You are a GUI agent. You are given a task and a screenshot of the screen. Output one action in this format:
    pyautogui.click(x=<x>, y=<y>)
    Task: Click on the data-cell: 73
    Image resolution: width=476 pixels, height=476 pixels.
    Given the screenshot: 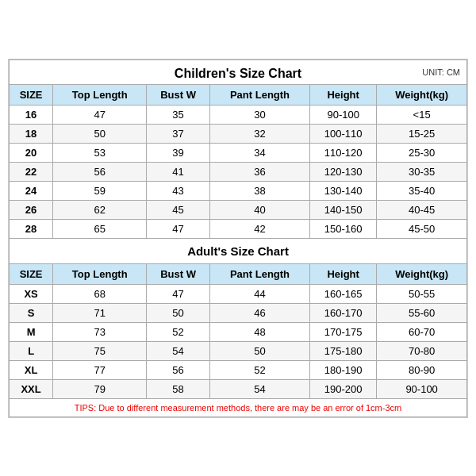 What is the action you would take?
    pyautogui.click(x=100, y=332)
    